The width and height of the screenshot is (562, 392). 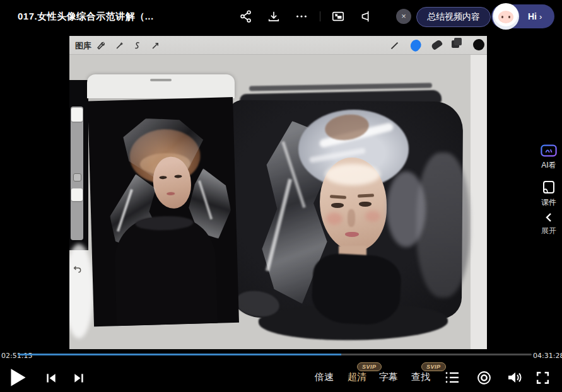 What do you see at coordinates (416, 45) in the screenshot?
I see `smudge-tool-icon-active` at bounding box center [416, 45].